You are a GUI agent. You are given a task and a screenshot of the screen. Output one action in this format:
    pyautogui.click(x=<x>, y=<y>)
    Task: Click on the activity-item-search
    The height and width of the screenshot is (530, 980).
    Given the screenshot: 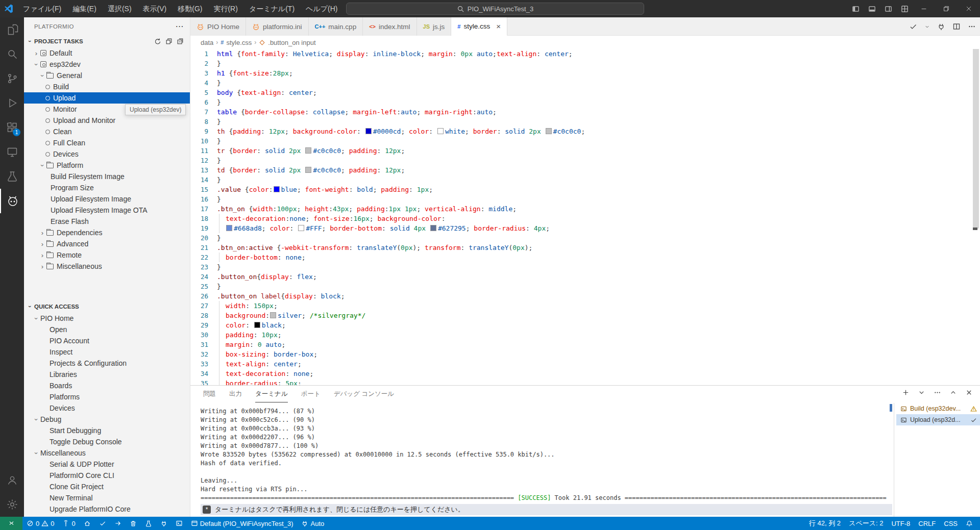 What is the action you would take?
    pyautogui.click(x=12, y=54)
    